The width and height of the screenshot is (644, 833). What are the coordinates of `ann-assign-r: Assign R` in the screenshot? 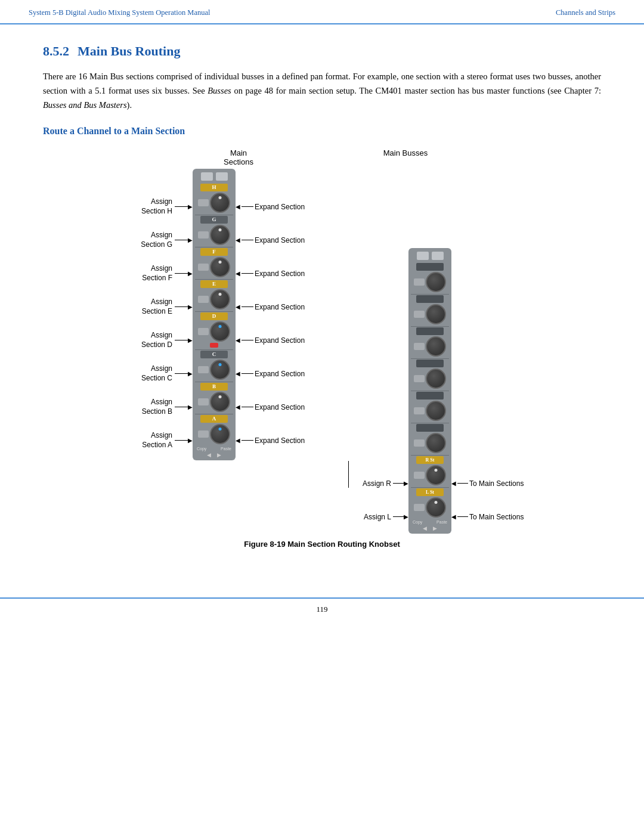 It's located at (377, 484).